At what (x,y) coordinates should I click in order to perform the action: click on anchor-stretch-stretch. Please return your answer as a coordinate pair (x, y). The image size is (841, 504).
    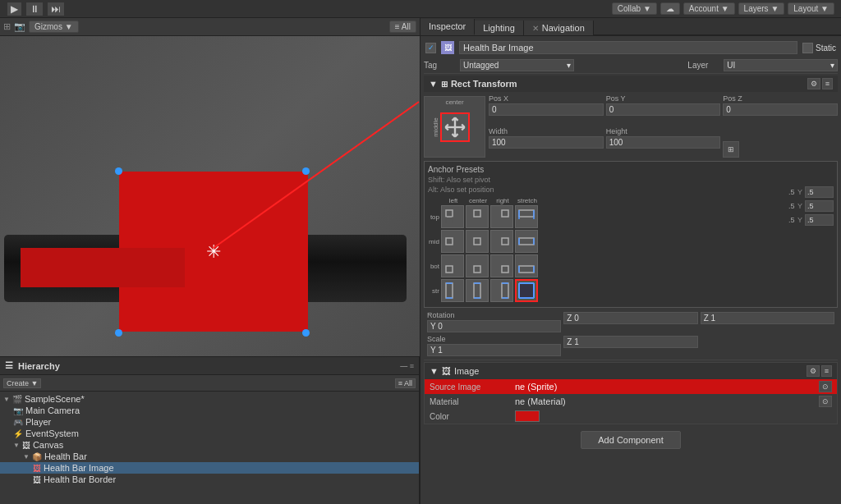
    Looking at the image, I should click on (526, 291).